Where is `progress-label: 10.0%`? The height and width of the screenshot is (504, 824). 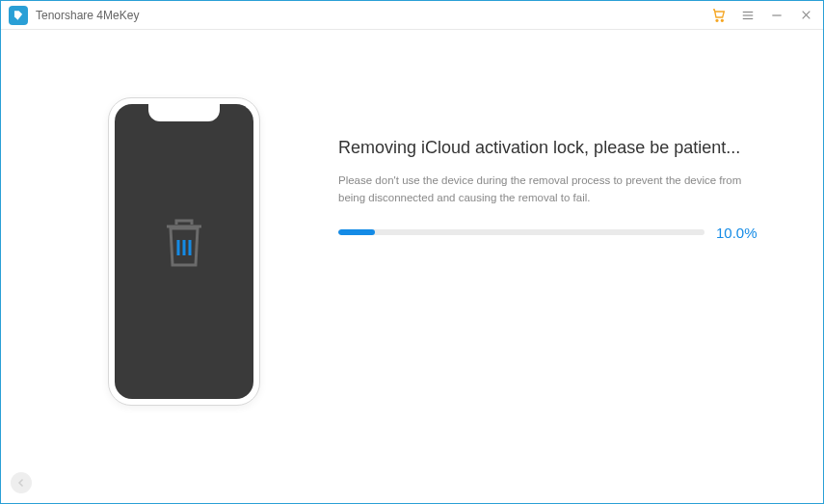
progress-label: 10.0% is located at coordinates (736, 233).